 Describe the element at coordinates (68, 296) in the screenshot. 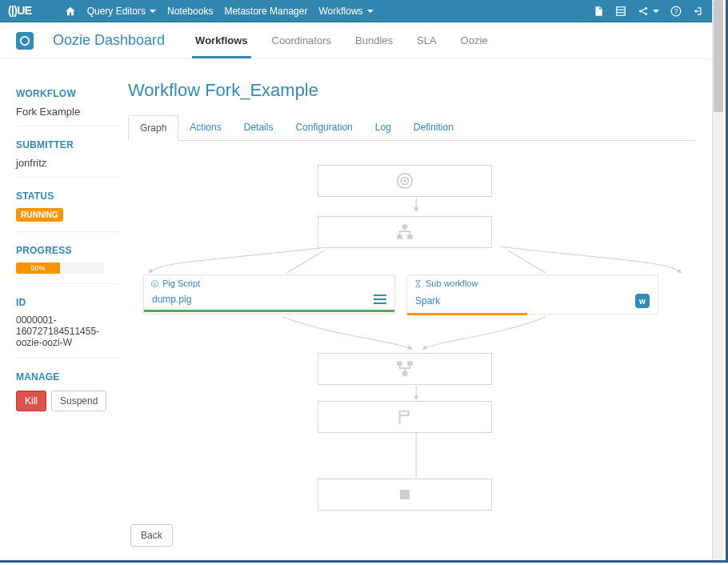

I see `sidebar: WORKFLOW Fork Example SUBMITTER jonfritz…` at that location.